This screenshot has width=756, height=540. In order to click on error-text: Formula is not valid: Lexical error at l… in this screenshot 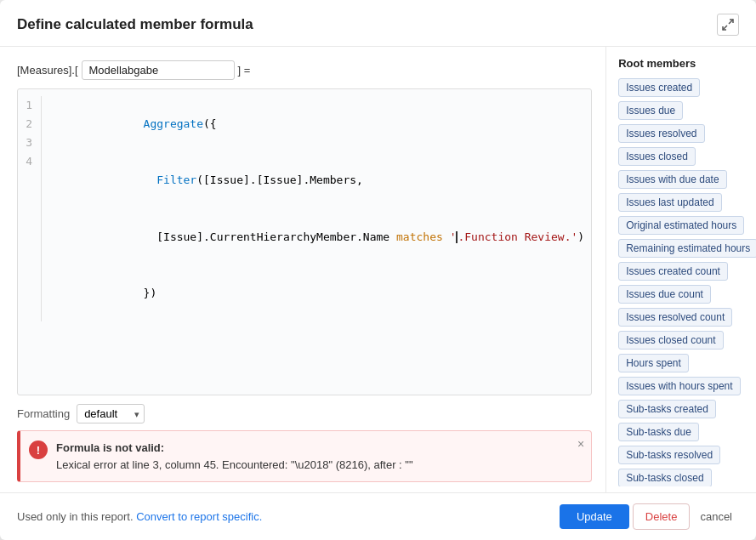, I will do `click(235, 456)`.